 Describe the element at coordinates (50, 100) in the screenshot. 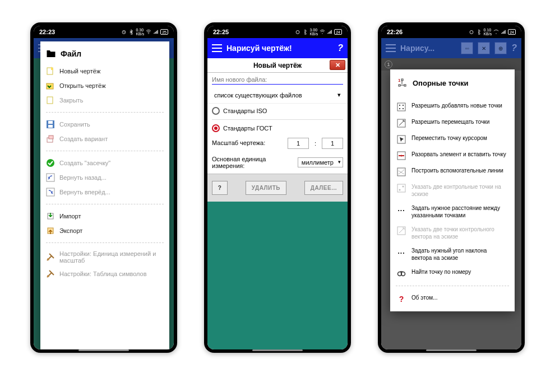

I see `close-doc-icon` at that location.